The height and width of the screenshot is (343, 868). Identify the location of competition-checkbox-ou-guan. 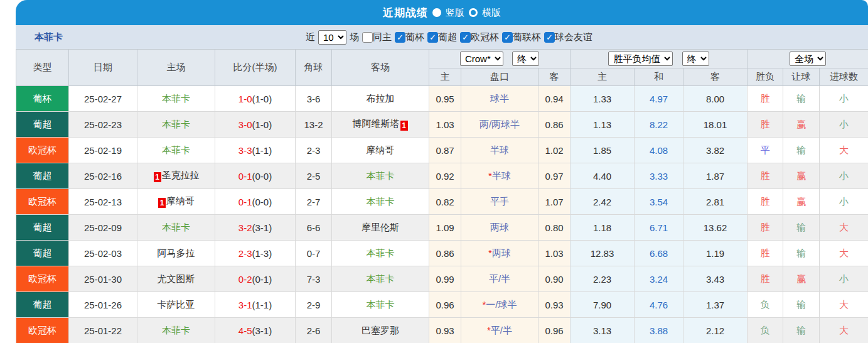
(466, 38).